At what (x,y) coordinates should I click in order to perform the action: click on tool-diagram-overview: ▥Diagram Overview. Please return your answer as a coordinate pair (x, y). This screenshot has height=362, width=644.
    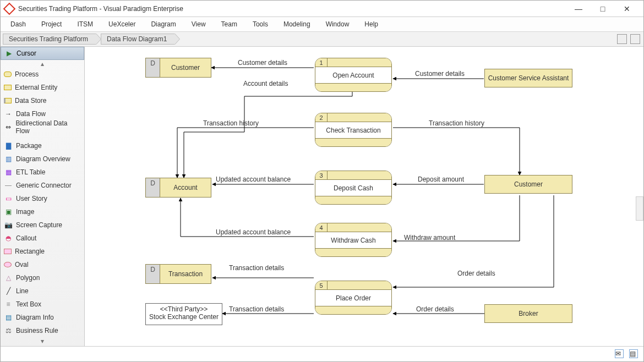
    Looking at the image, I should click on (42, 159).